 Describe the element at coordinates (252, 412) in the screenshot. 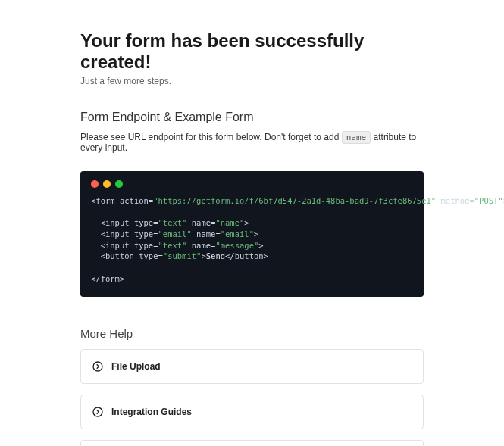

I see `help-card-integration-guides: Integration Guides` at that location.